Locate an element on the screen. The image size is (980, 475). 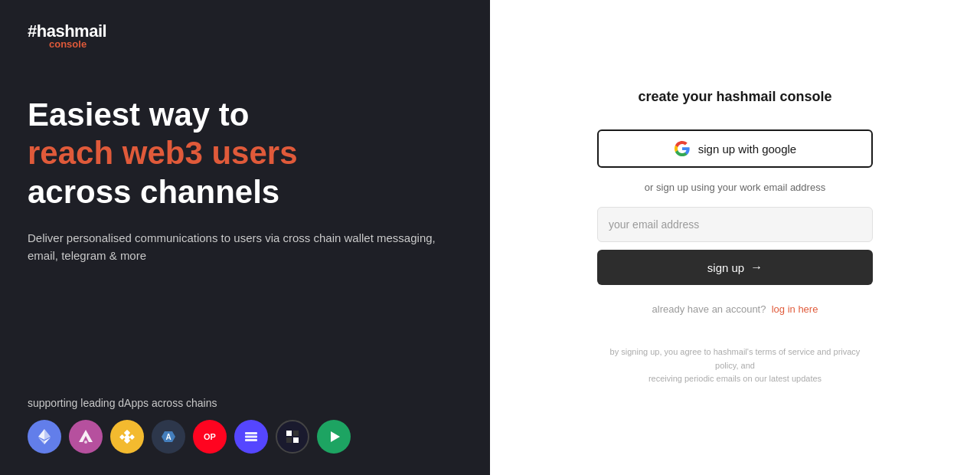
hero-line2: reach web3 users is located at coordinates (245, 153).